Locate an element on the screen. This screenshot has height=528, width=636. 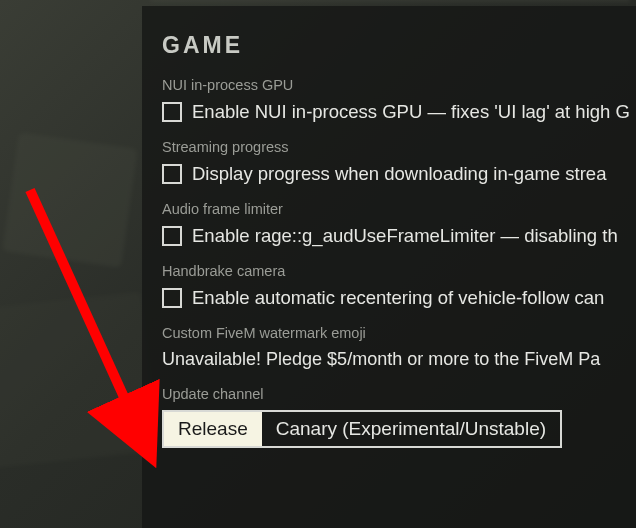
setting-text: Display progress when downloading in-gam… is located at coordinates (399, 174).